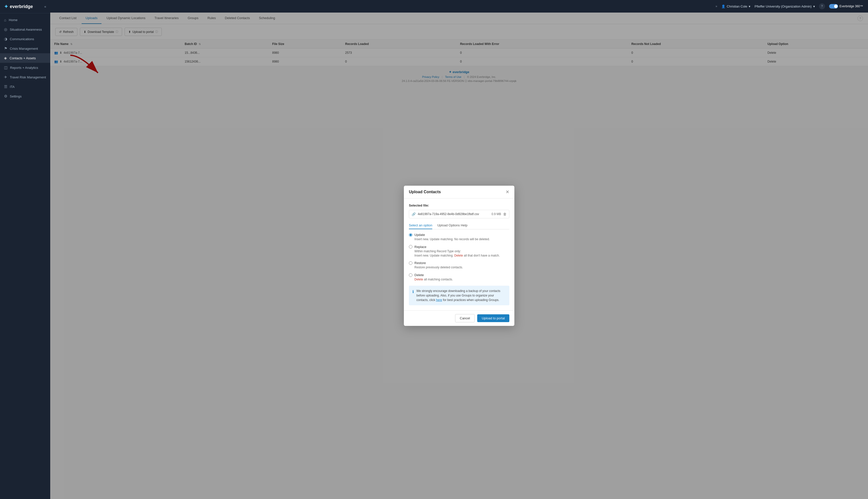 The width and height of the screenshot is (868, 499). Describe the element at coordinates (822, 6) in the screenshot. I see `help-icon: ?` at that location.